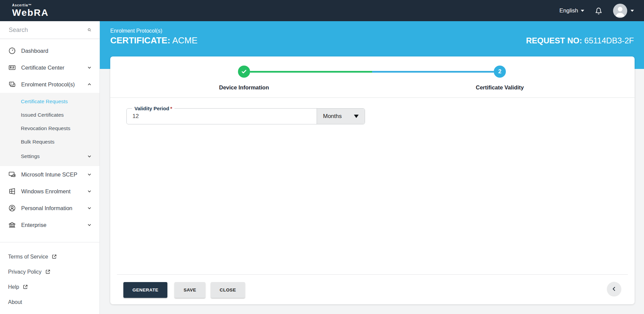 This screenshot has height=314, width=644. What do you see at coordinates (50, 287) in the screenshot?
I see `help-link: Help` at bounding box center [50, 287].